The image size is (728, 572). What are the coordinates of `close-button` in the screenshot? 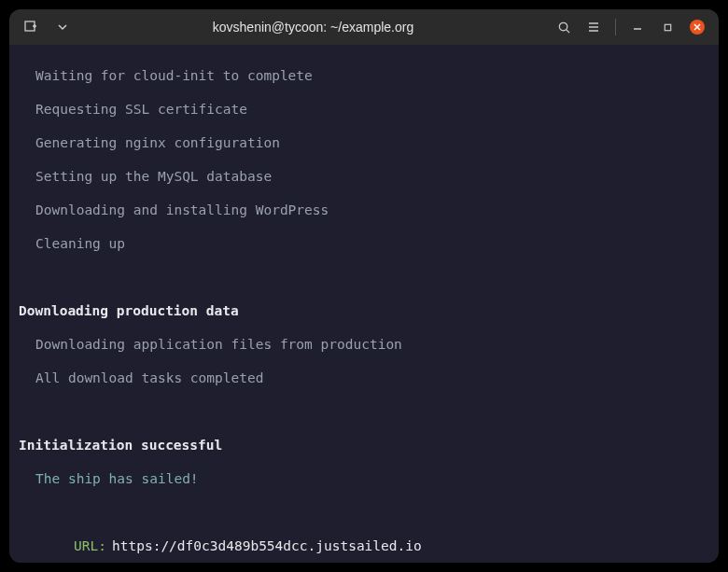 It's located at (697, 27).